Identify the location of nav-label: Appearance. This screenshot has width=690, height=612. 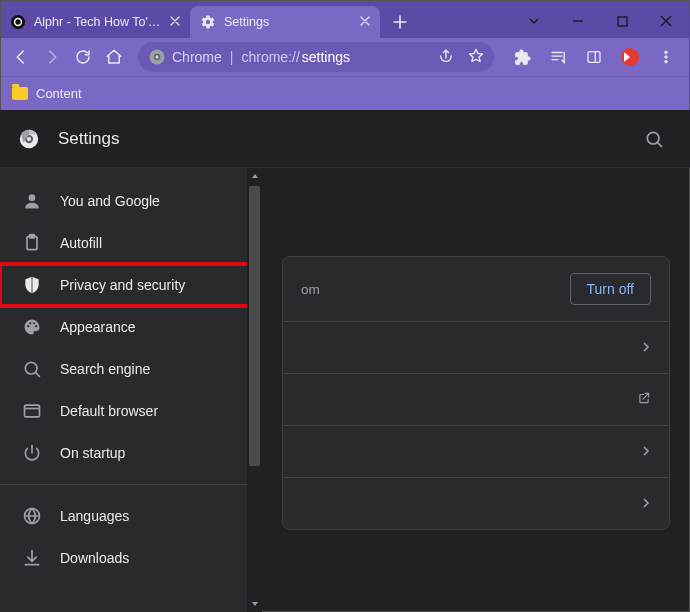
(98, 327).